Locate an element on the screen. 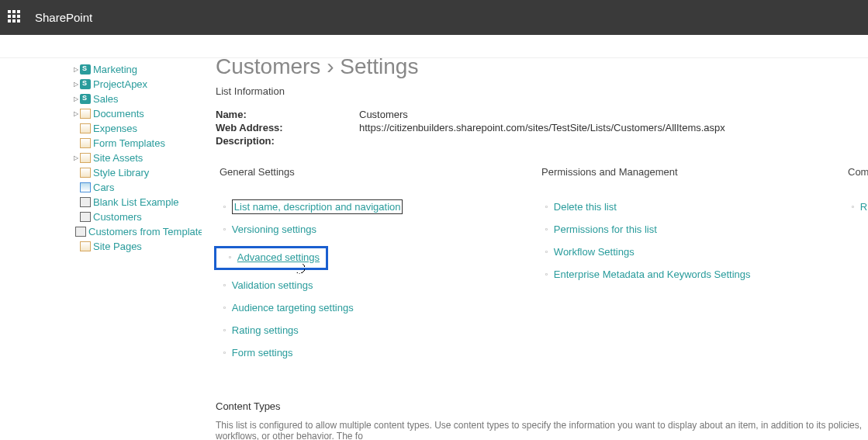 The height and width of the screenshot is (440, 868). advanced-settings-link: Advanced settings is located at coordinates (278, 258).